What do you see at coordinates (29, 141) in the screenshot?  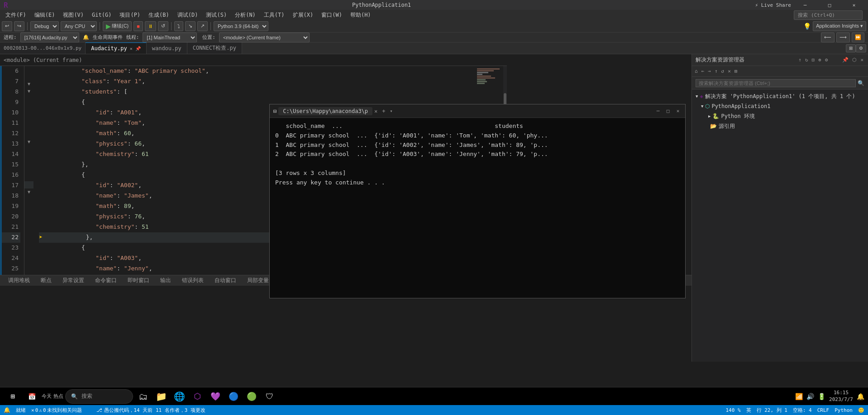 I see `gutter-16: ▼` at bounding box center [29, 141].